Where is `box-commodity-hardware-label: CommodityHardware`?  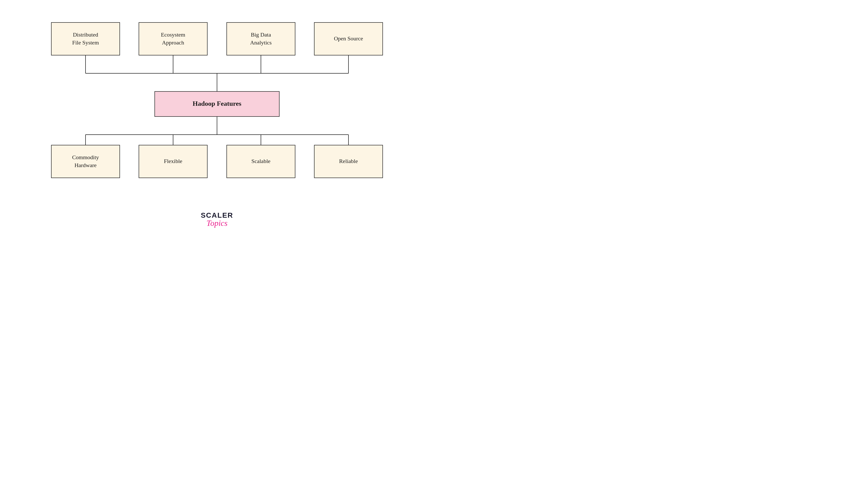 box-commodity-hardware-label: CommodityHardware is located at coordinates (85, 161).